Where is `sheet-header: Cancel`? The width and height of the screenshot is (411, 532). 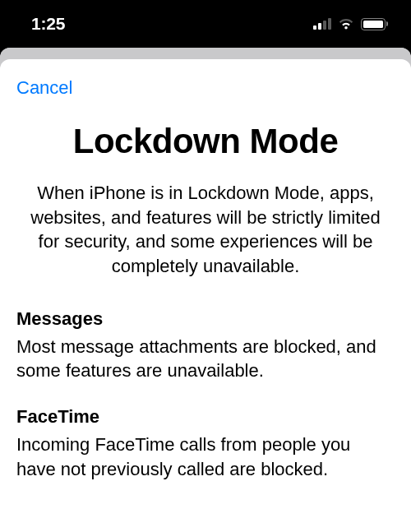
sheet-header: Cancel is located at coordinates (206, 86).